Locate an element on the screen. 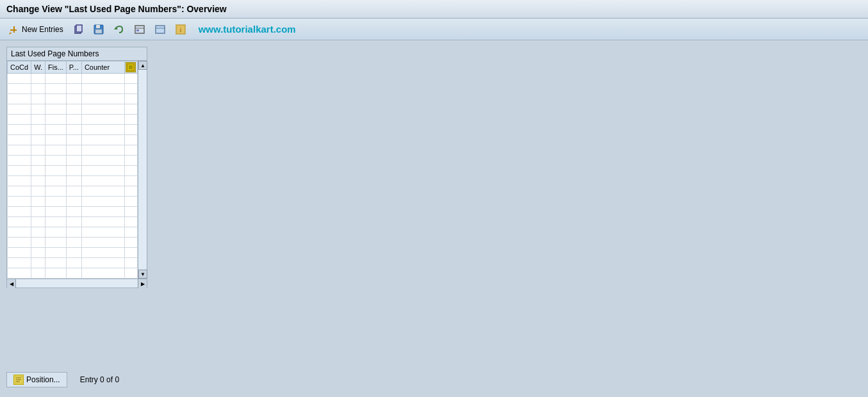 This screenshot has width=868, height=397. col-header-w: W. is located at coordinates (38, 68).